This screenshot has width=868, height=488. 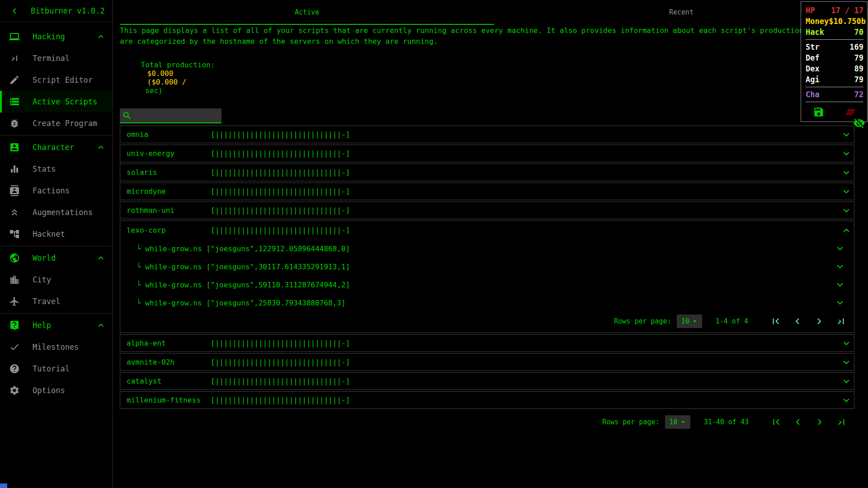 I want to click on script-row: └ while-grow.ns ["joesguns",122912.05896…, so click(x=487, y=249).